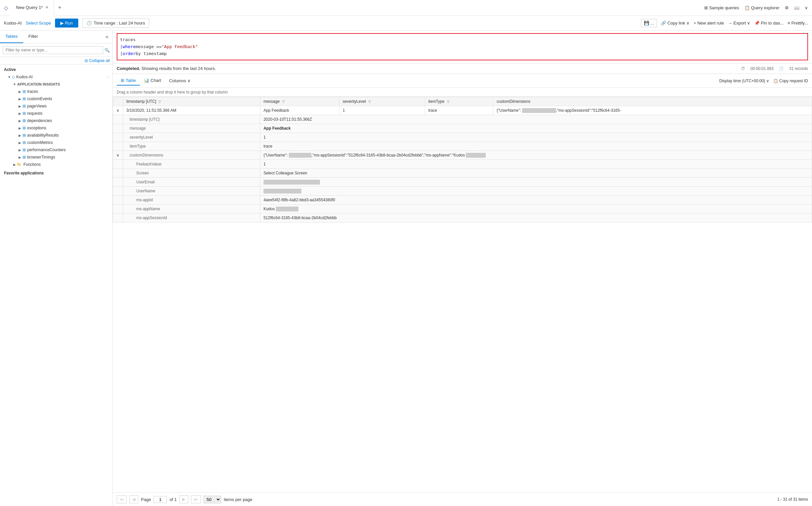 Image resolution: width=812 pixels, height=506 pixels. What do you see at coordinates (756, 8) in the screenshot?
I see `title-bar-right: ⊞ Sample queries 📋 Query explorer ⚙ 📖 ∨` at bounding box center [756, 8].